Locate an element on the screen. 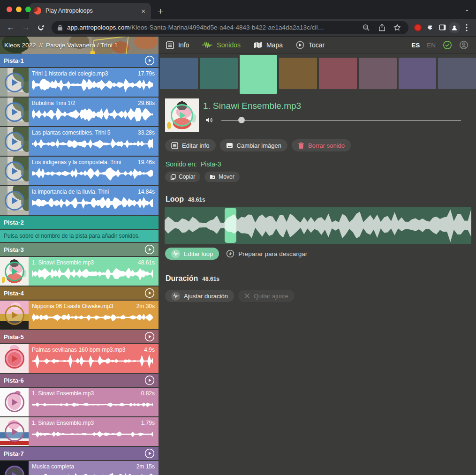 This screenshot has height=475, width=476. sound-title: 1. Sinawi Ensemble.mp3 is located at coordinates (252, 106).